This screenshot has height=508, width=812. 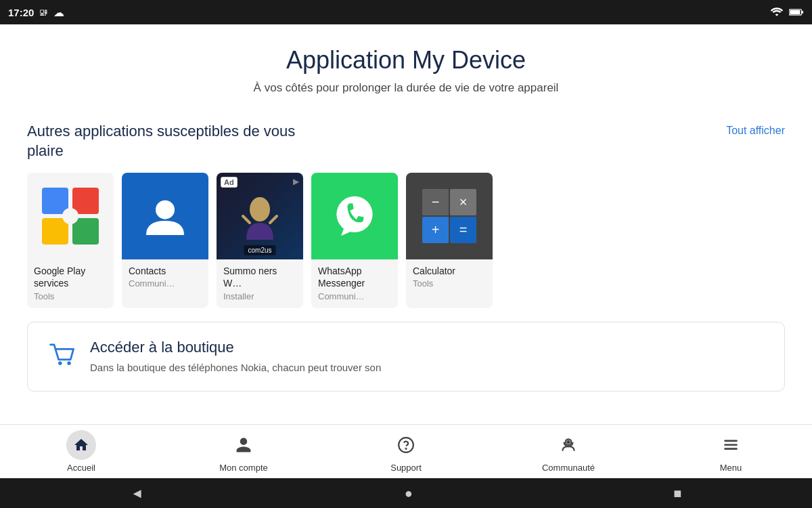 What do you see at coordinates (70, 277) in the screenshot?
I see `app-name-gps: Google Play services` at bounding box center [70, 277].